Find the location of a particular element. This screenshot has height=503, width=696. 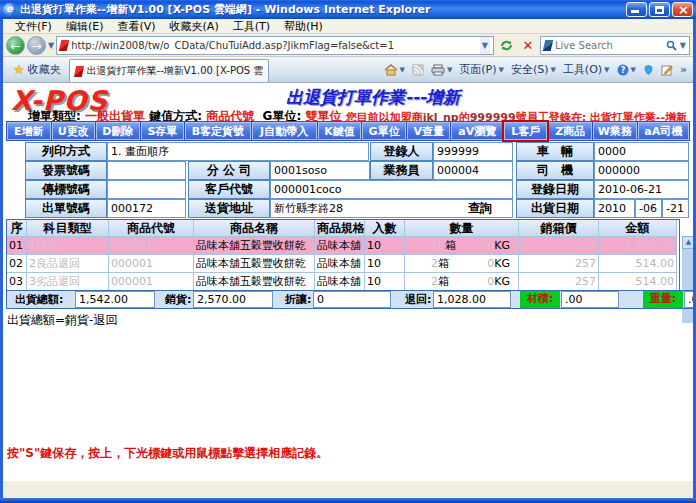

invoice-no-input is located at coordinates (146, 170).